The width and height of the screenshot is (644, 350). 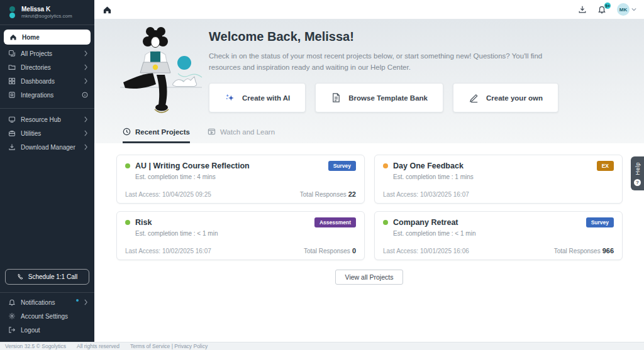 I want to click on sidebar-item-account-settings: Account Settings, so click(x=47, y=316).